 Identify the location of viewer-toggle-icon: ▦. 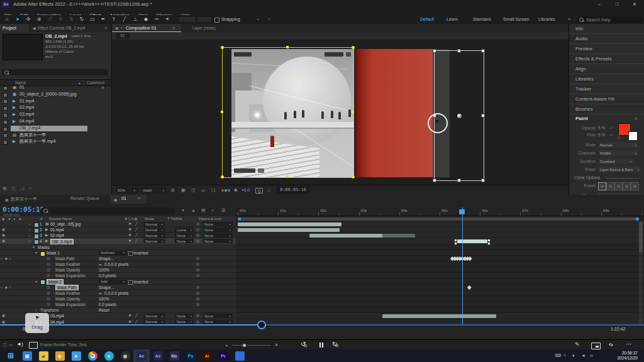
(184, 190).